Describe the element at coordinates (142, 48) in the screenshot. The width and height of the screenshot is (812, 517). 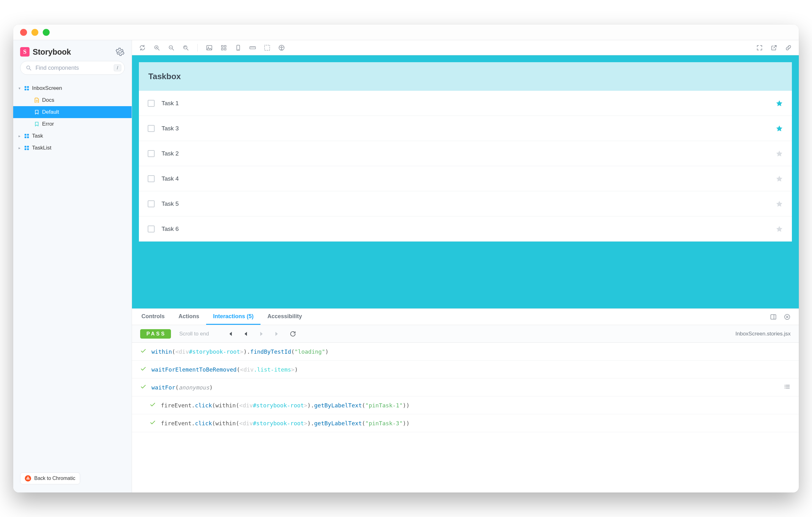
I see `remount-button` at that location.